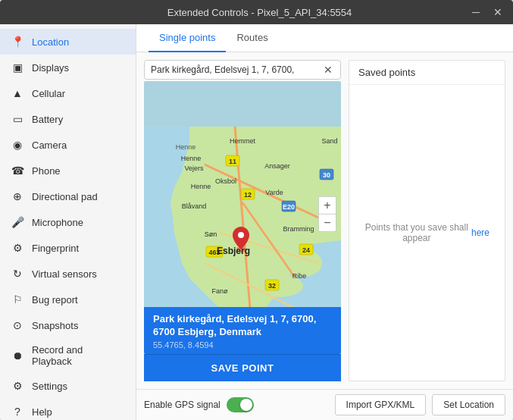 This screenshot has height=420, width=513. What do you see at coordinates (68, 248) in the screenshot?
I see `sidebar-item-fingerprint: ⚙Fingerprint` at bounding box center [68, 248].